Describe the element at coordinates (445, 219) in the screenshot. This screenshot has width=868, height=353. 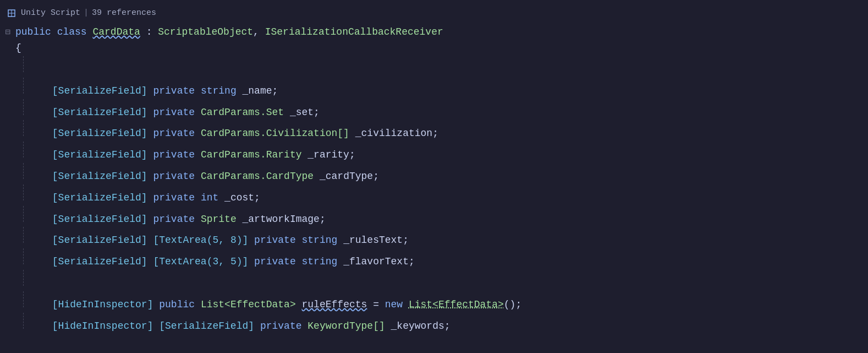
I see `line-10-content: [SerializeField] private Sprite _artwork…` at that location.